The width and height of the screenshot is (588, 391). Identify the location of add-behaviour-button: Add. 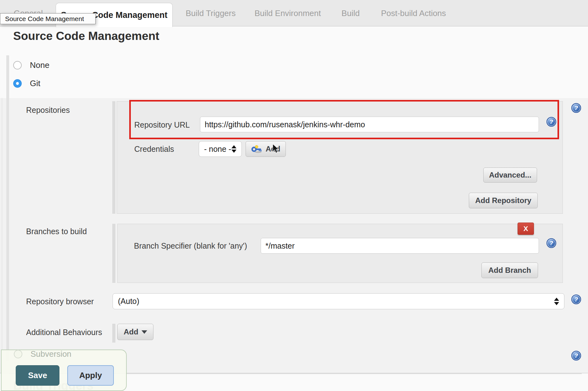
(135, 332).